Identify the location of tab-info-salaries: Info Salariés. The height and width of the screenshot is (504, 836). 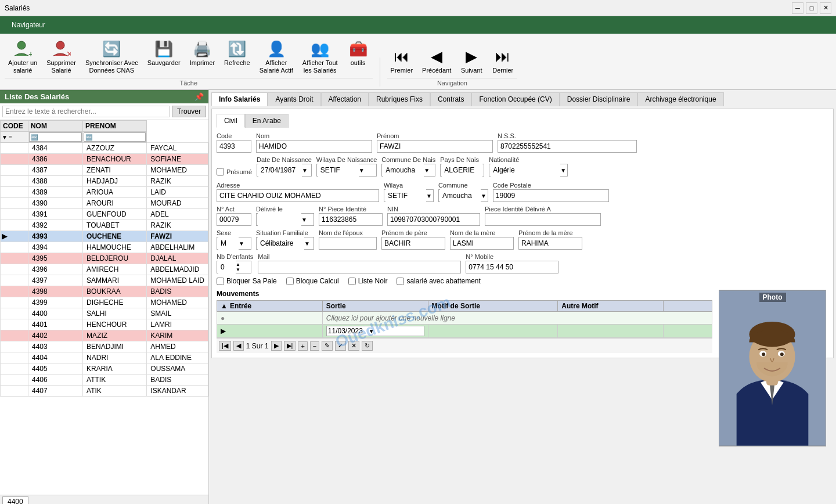
(239, 99).